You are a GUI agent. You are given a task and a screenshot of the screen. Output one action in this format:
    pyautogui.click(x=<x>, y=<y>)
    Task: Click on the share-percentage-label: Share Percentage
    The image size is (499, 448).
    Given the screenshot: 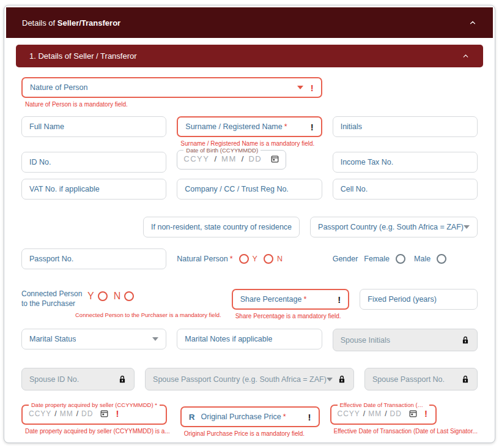 What is the action you would take?
    pyautogui.click(x=272, y=299)
    